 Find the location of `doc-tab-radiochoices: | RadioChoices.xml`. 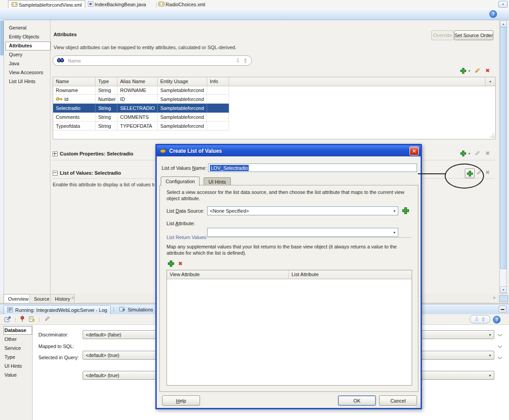

doc-tab-radiochoices: | RadioChoices.xml is located at coordinates (180, 4).